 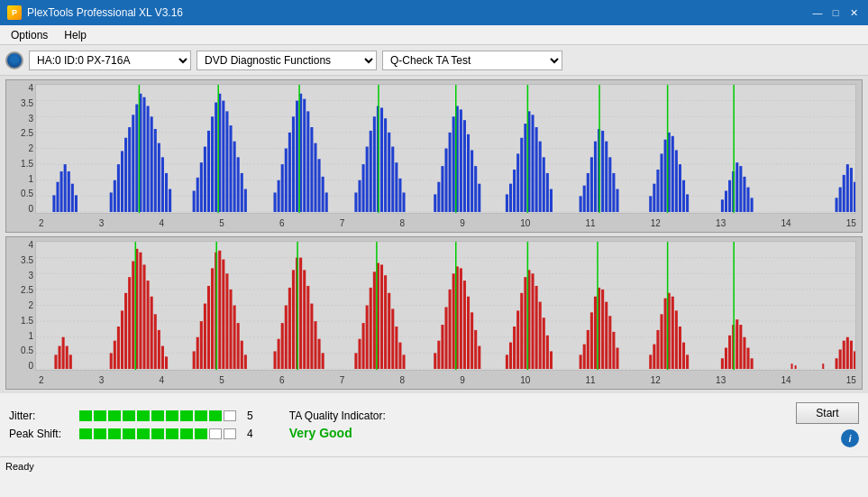 What do you see at coordinates (132, 434) in the screenshot?
I see `peakshift-row: Peak Shift: 4` at bounding box center [132, 434].